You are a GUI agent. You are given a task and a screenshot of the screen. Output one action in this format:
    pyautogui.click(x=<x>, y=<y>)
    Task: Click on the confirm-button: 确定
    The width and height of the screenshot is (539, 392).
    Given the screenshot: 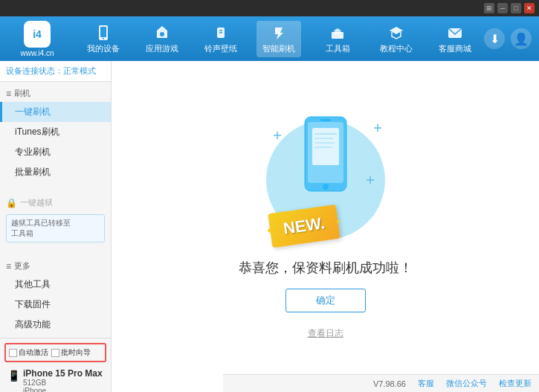 What is the action you would take?
    pyautogui.click(x=326, y=301)
    